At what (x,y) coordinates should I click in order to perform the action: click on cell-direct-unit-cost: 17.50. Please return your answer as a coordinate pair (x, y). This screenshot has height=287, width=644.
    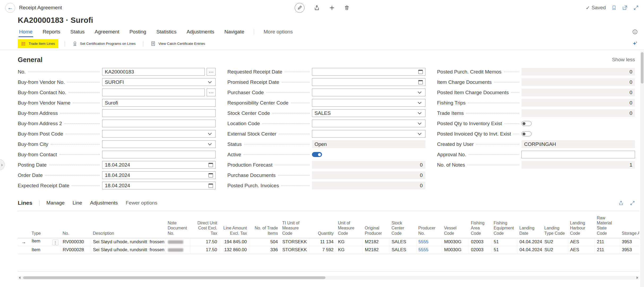
    Looking at the image, I should click on (205, 250).